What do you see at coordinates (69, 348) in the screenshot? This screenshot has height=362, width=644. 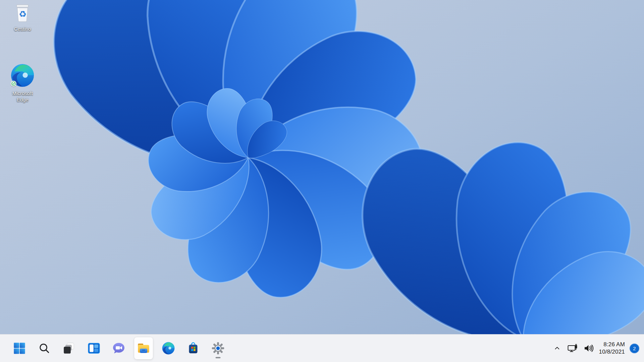 I see `task-view-icon` at bounding box center [69, 348].